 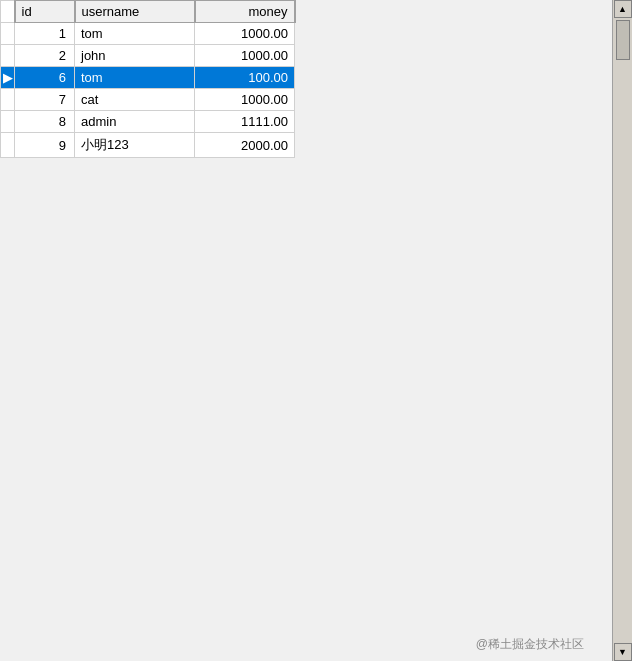 I want to click on money-cell: 1111.00, so click(x=245, y=122).